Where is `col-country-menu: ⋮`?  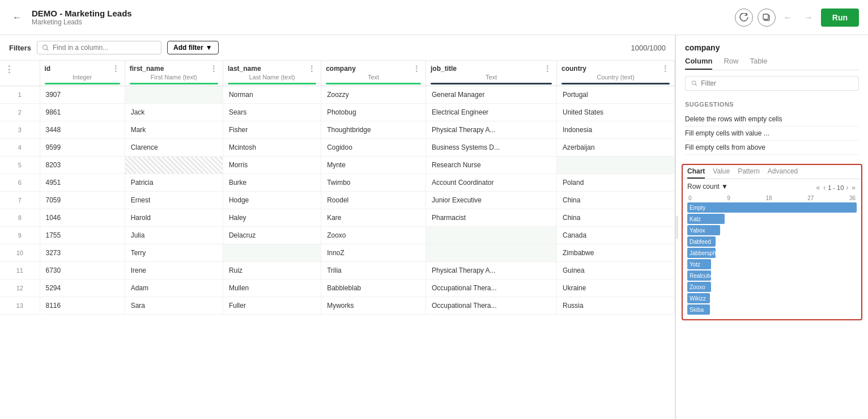 col-country-menu: ⋮ is located at coordinates (665, 69).